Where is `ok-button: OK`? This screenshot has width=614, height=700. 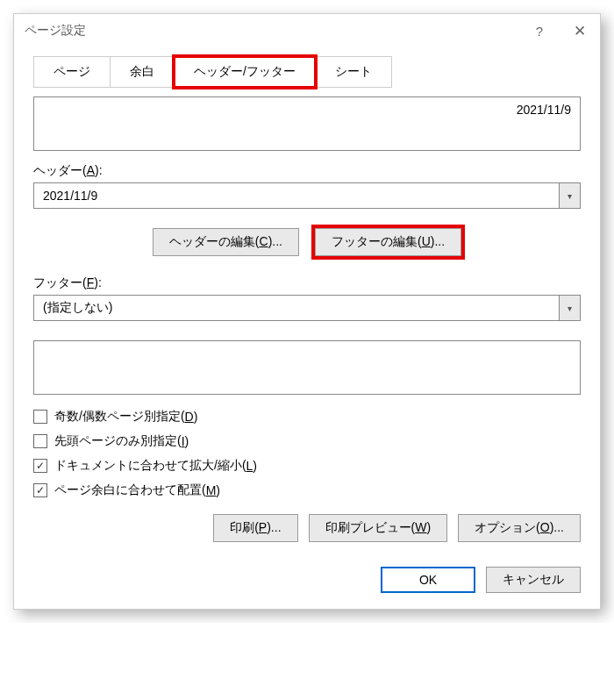 ok-button: OK is located at coordinates (428, 580).